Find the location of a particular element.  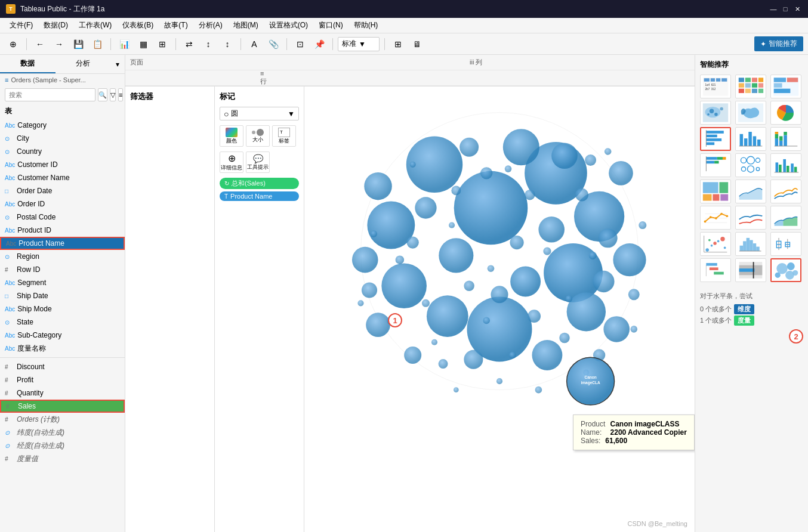

field-latitude: ⊙ 纬度(自动生成) is located at coordinates (62, 432).